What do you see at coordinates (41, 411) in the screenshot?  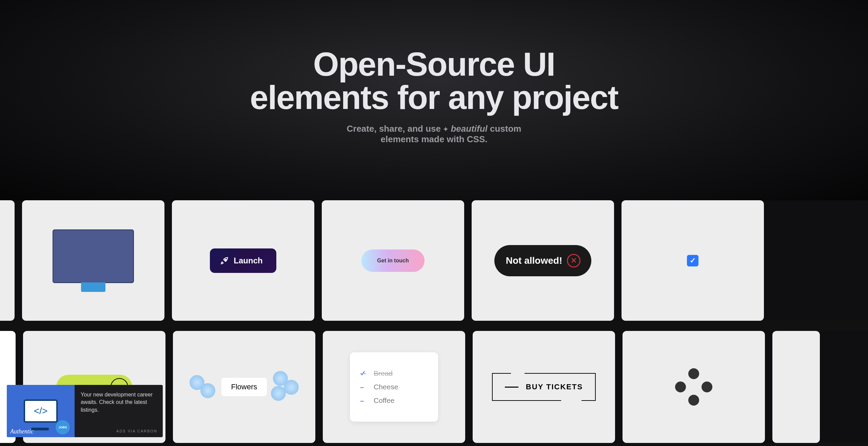 I see `ad-monitor-icon: </>` at bounding box center [41, 411].